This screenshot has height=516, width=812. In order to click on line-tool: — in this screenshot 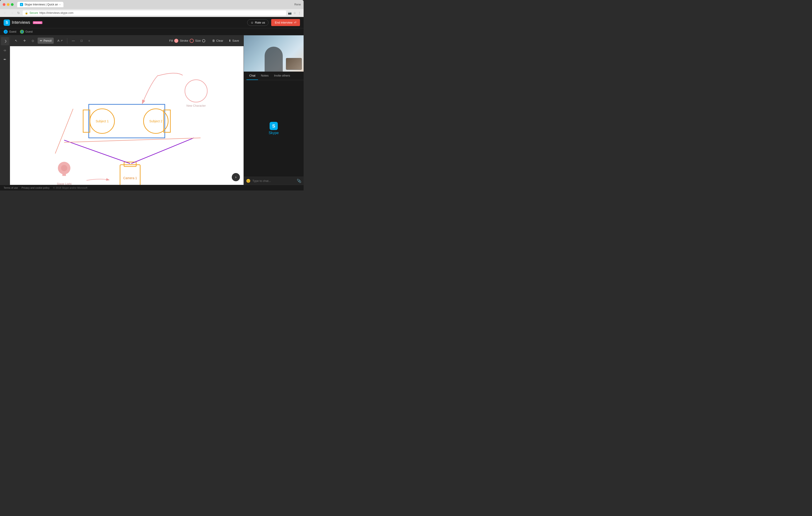, I will do `click(73, 41)`.